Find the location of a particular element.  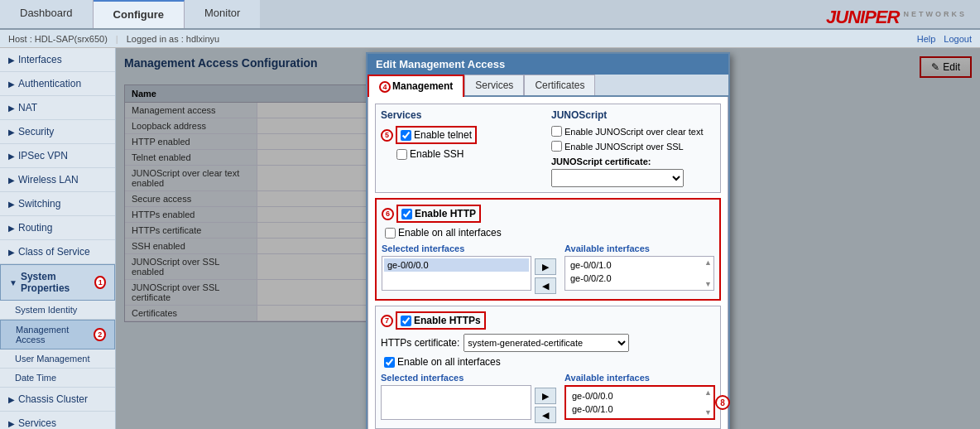

sidebar-label-usermgmt: User Management is located at coordinates (53, 359).